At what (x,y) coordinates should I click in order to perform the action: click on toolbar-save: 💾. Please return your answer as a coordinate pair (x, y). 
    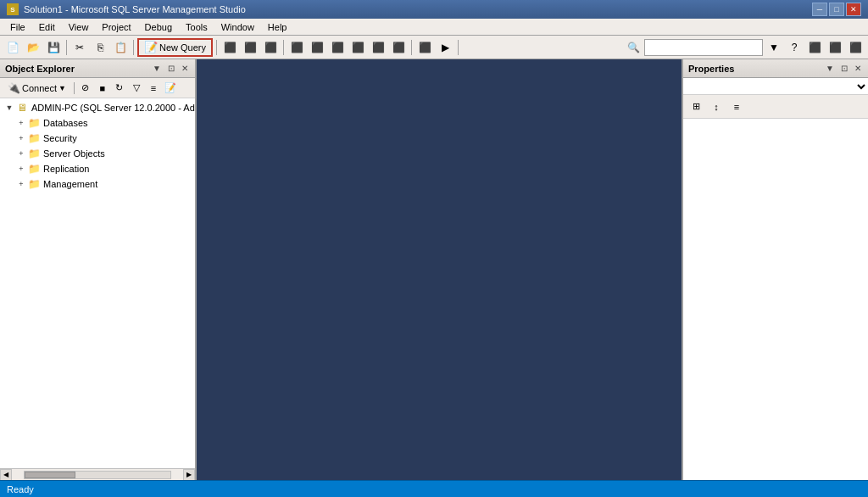
    Looking at the image, I should click on (53, 47).